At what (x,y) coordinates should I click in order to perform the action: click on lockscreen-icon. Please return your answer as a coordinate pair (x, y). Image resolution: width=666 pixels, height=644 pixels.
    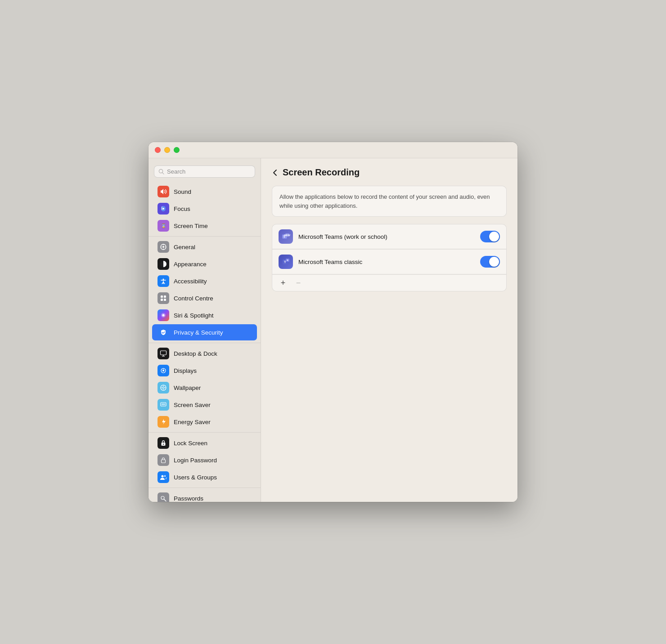
    Looking at the image, I should click on (163, 443).